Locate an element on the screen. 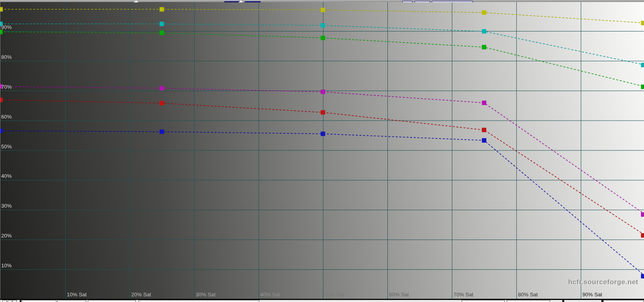 Image resolution: width=644 pixels, height=302 pixels. y-axis-tick-label: 40% is located at coordinates (6, 176).